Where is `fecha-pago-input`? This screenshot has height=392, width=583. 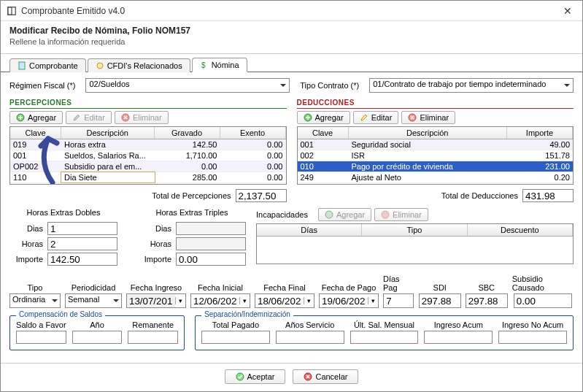
fecha-pago-input is located at coordinates (344, 301).